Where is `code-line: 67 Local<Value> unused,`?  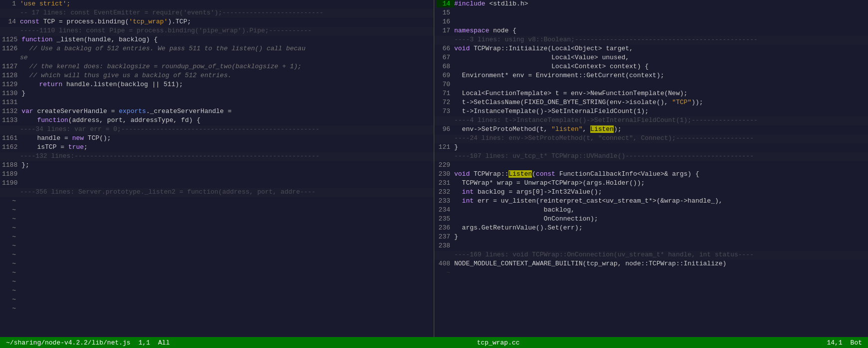 code-line: 67 Local<Value> unused, is located at coordinates (651, 58).